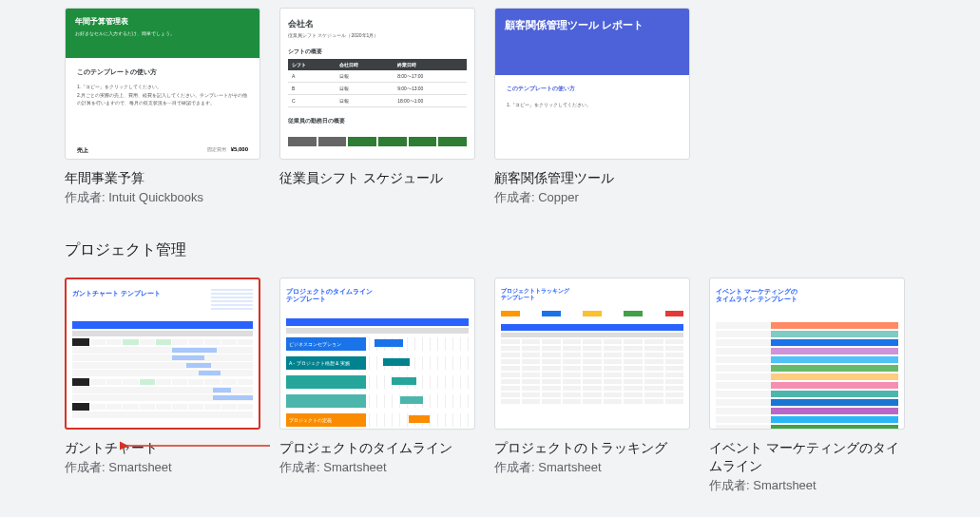 The image size is (980, 517). I want to click on thumb-shift-sec1: シフトの概要, so click(377, 51).